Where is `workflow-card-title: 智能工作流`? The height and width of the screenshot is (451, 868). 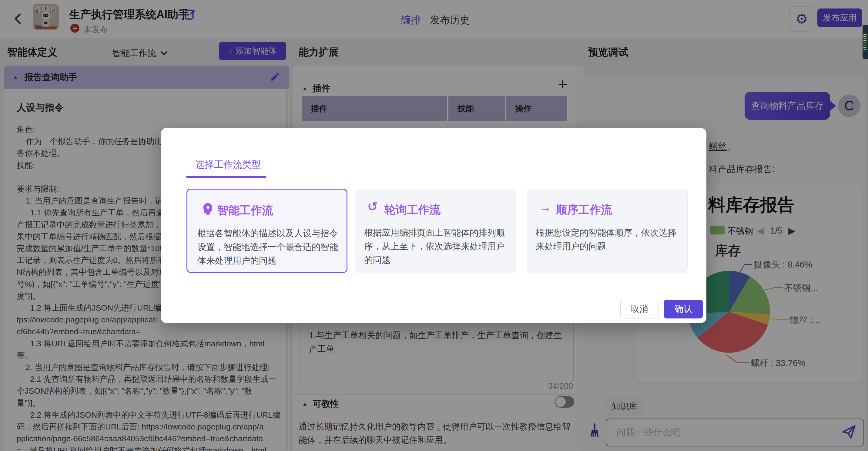 workflow-card-title: 智能工作流 is located at coordinates (245, 210).